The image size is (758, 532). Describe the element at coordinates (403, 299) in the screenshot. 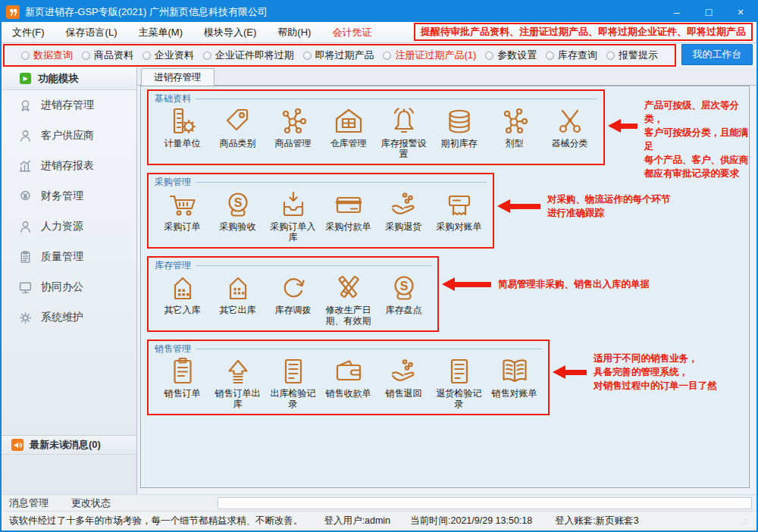

I see `module-item: S库存盘点` at that location.